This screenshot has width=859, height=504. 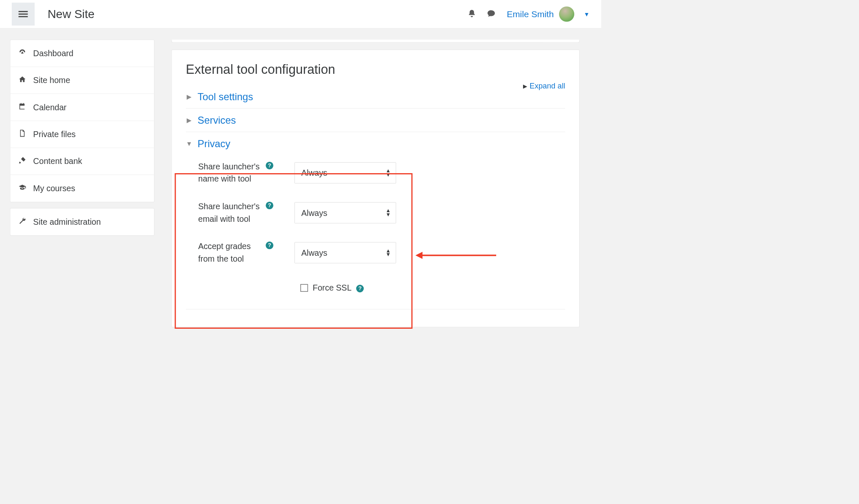 I want to click on field-label: Share launcher's email with tool, so click(x=231, y=213).